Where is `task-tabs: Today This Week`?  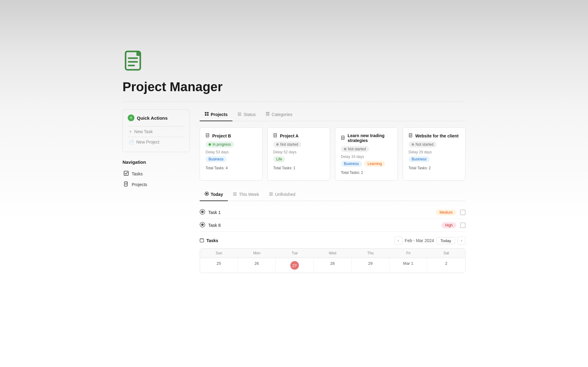
task-tabs: Today This Week is located at coordinates (333, 195).